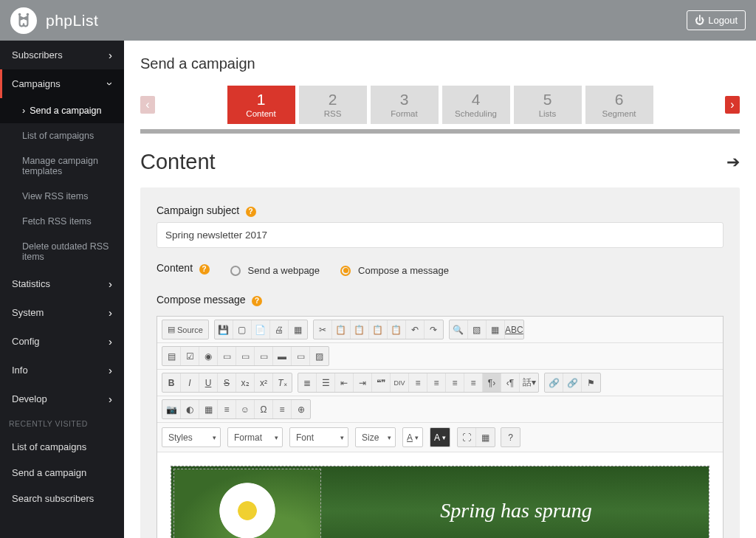  What do you see at coordinates (62, 221) in the screenshot?
I see `subnav-fetch-rss: Fetch RSS items` at bounding box center [62, 221].